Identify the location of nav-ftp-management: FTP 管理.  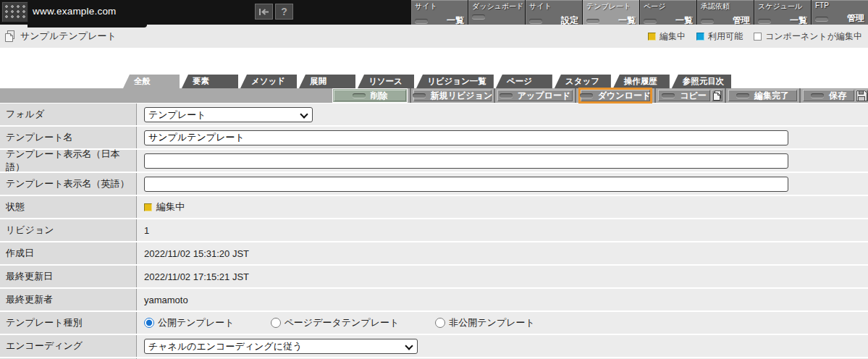
(840, 12).